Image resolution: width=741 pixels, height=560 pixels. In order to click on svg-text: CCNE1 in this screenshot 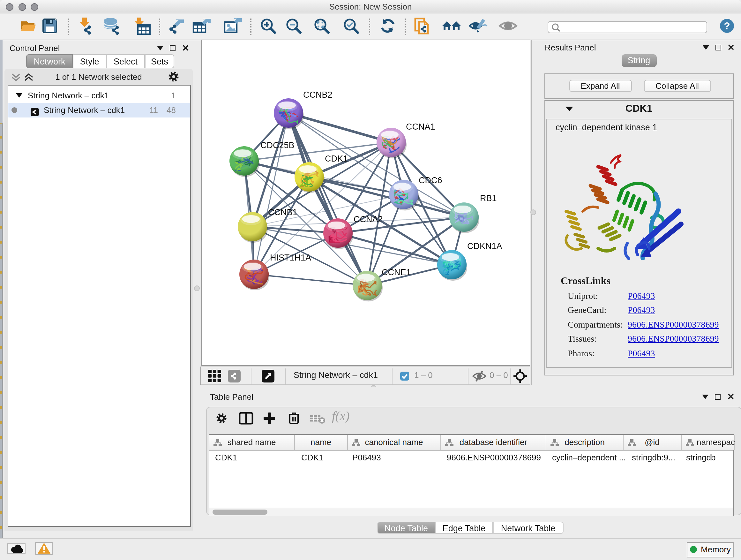, I will do `click(396, 272)`.